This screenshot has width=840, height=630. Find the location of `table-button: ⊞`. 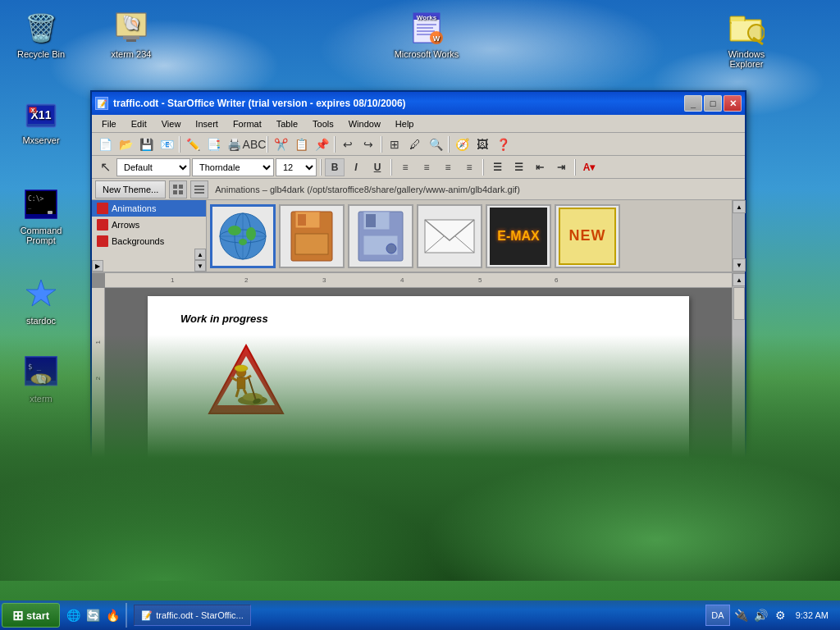

table-button: ⊞ is located at coordinates (395, 144).